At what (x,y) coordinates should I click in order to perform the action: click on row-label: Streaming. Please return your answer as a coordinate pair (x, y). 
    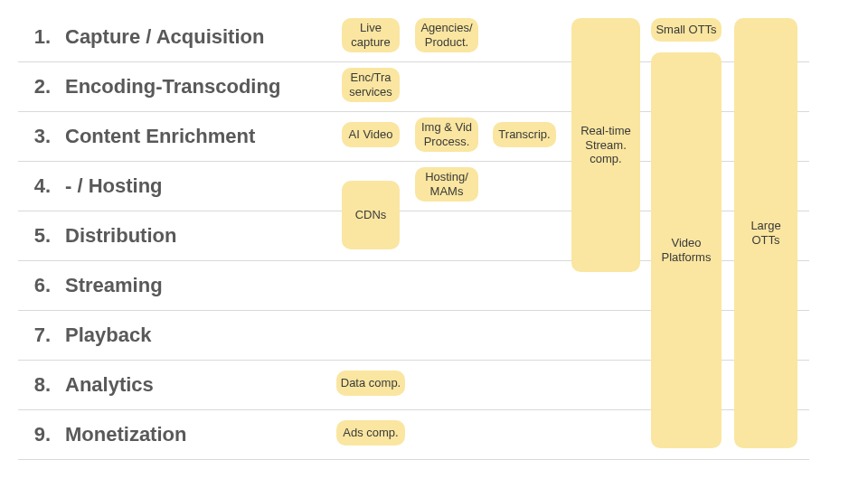
    Looking at the image, I should click on (110, 286).